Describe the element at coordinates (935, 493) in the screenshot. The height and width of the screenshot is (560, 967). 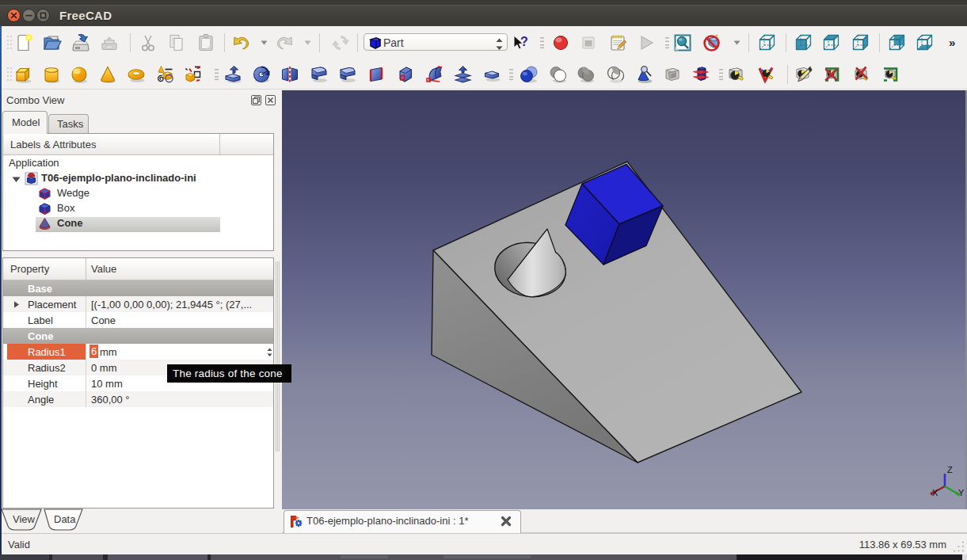
I see `svg-text: X` at that location.